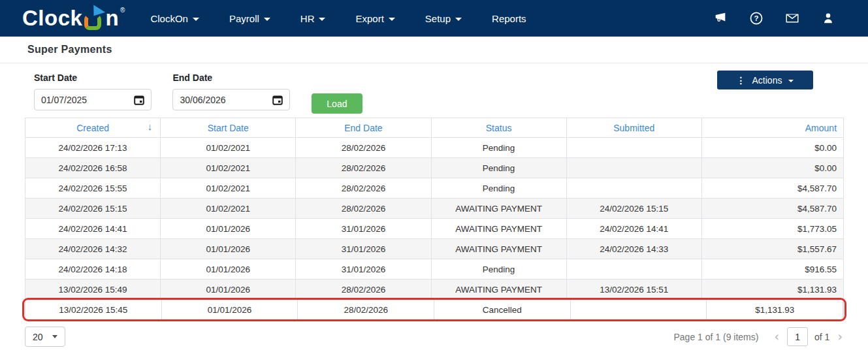  I want to click on cell-created: 24/02/2026 15:55, so click(93, 188).